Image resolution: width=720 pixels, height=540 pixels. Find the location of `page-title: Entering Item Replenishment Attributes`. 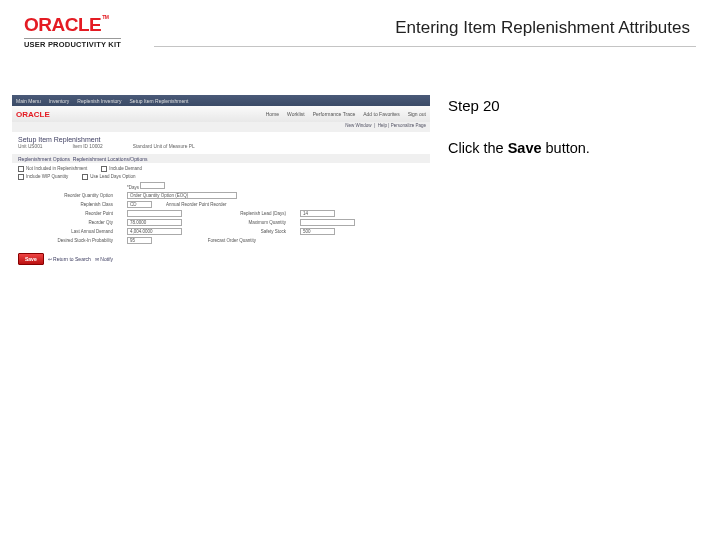

page-title: Entering Item Replenishment Attributes is located at coordinates (542, 28).